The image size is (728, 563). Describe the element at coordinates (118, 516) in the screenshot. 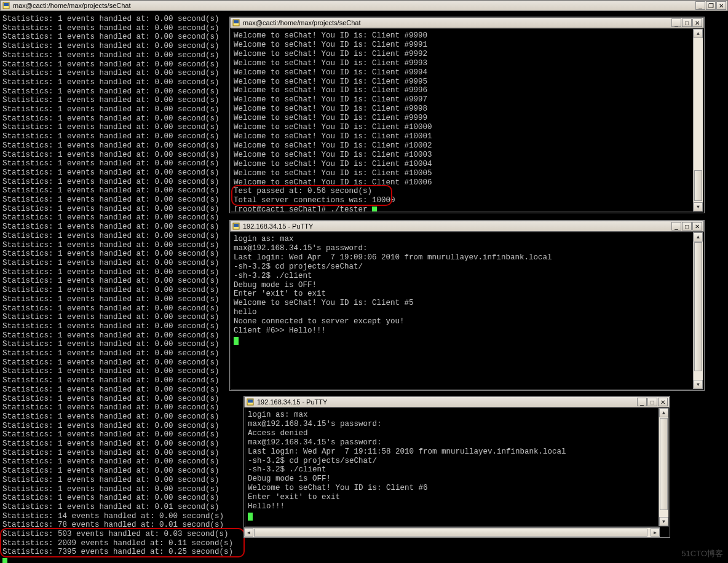

I see `stat-line: Statistics: 14 events handled at: 0.00 s…` at that location.